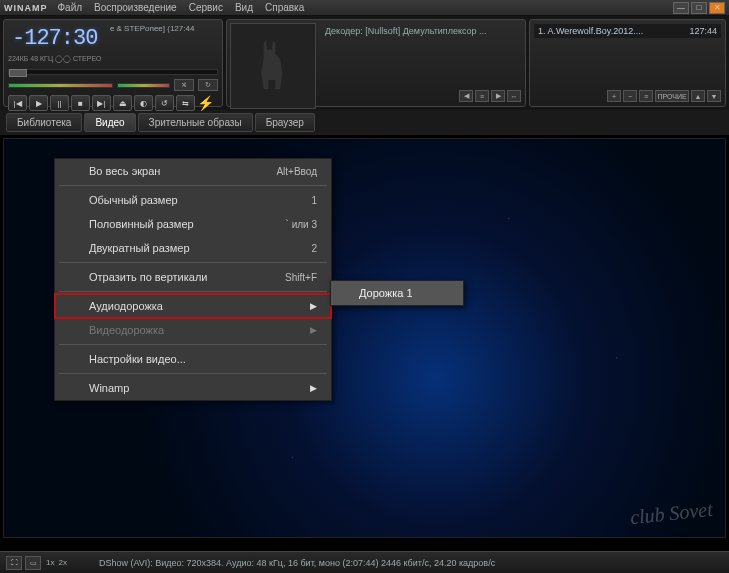 The height and width of the screenshot is (573, 729). Describe the element at coordinates (614, 96) in the screenshot. I see `pl-add-button: +` at that location.